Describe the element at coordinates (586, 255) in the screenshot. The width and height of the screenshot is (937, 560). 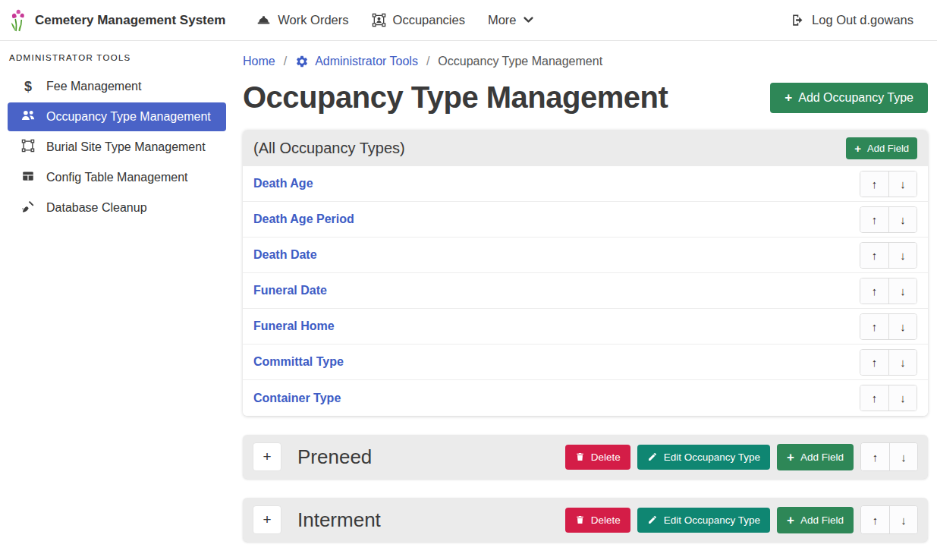
I see `table-row: Death Date ↑ ↓` at that location.